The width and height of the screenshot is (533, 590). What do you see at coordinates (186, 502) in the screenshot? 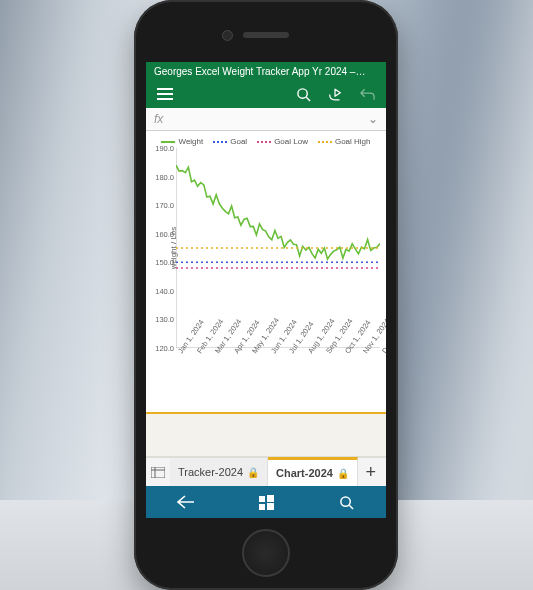
I see `back-button` at bounding box center [186, 502].